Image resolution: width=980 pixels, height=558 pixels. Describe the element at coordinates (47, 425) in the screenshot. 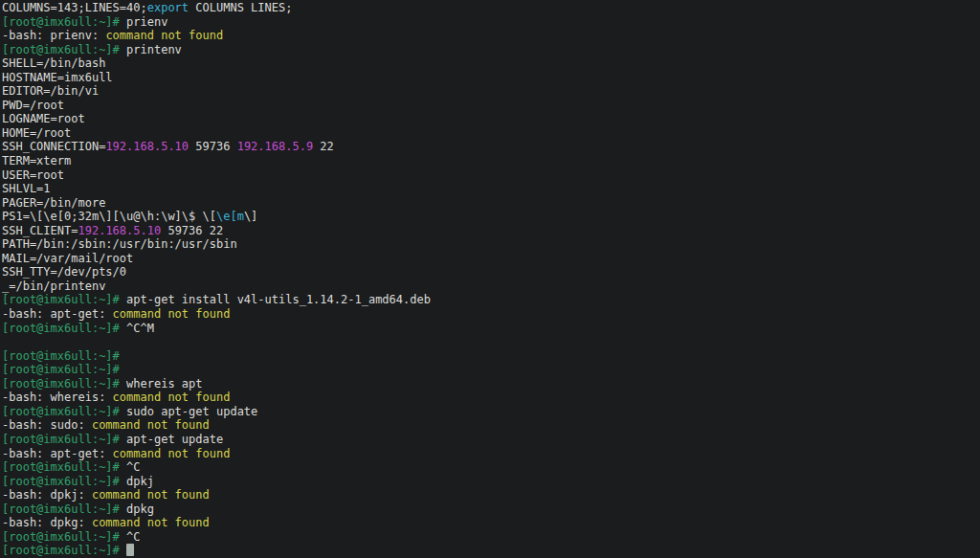

I see `terminal-text-segment: -bash: sudo:` at that location.